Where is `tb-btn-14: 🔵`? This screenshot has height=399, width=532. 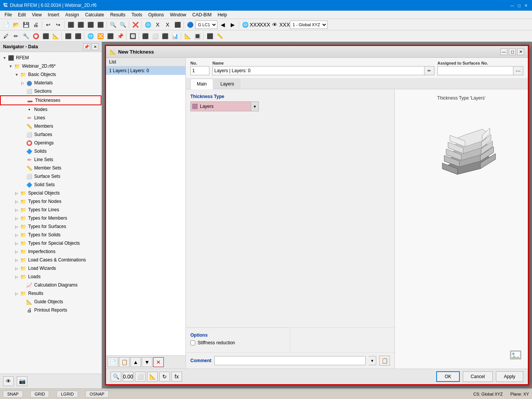 tb-btn-14: 🔵 is located at coordinates (190, 25).